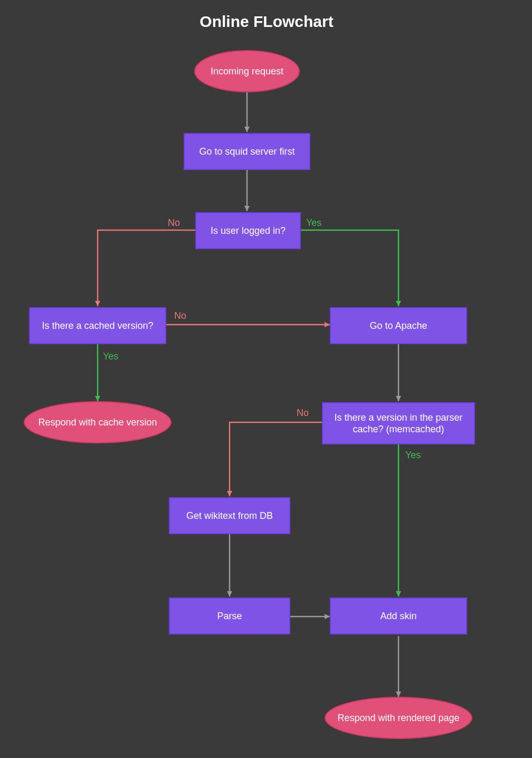 Image resolution: width=532 pixels, height=758 pixels. What do you see at coordinates (267, 22) in the screenshot?
I see `diagram-title: Online FLowchart` at bounding box center [267, 22].